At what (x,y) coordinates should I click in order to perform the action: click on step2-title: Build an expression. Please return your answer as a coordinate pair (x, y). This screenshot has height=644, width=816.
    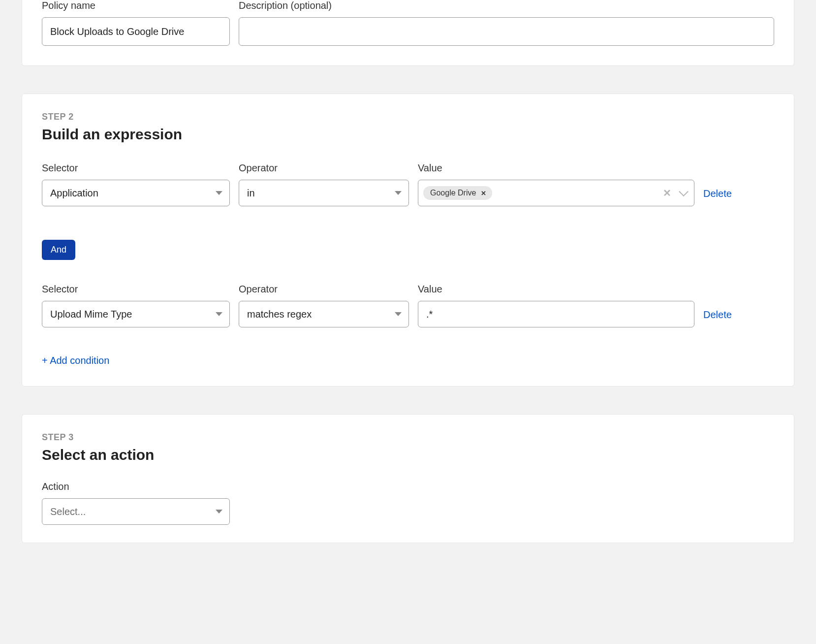
    Looking at the image, I should click on (408, 134).